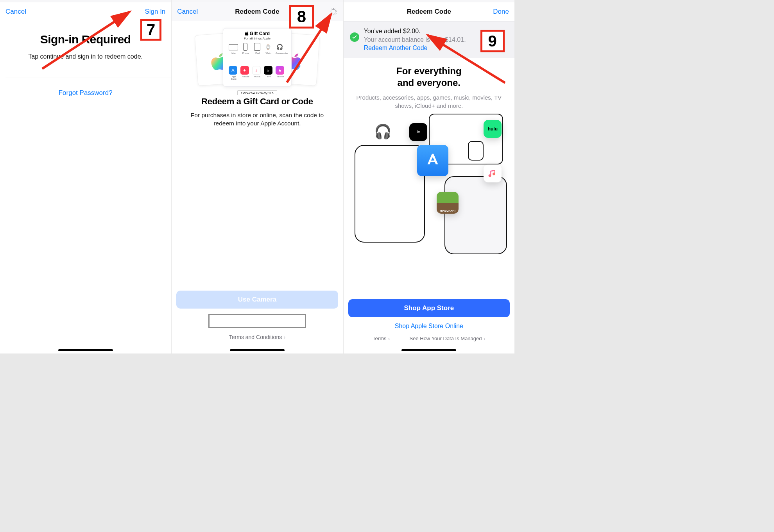  Describe the element at coordinates (245, 47) in the screenshot. I see `iphone-icon` at that location.